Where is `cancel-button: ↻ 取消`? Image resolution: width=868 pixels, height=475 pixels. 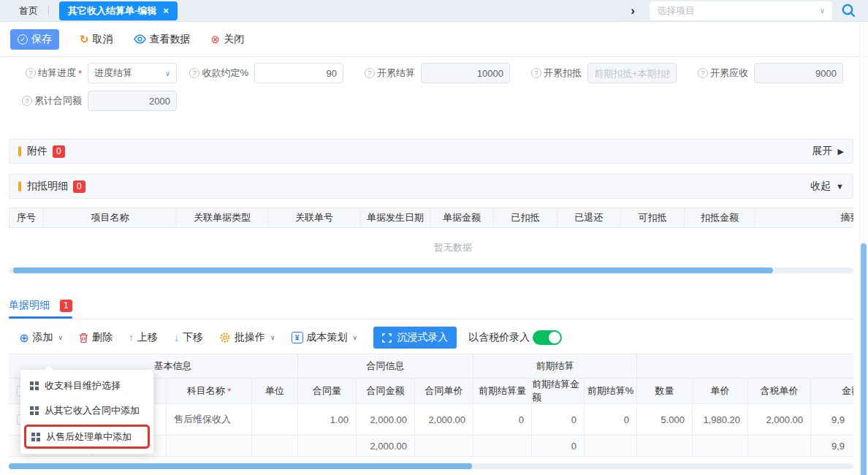 cancel-button: ↻ 取消 is located at coordinates (96, 39).